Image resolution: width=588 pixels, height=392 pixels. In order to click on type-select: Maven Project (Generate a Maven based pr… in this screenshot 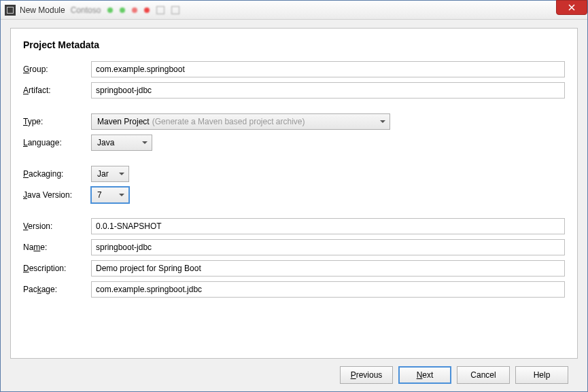, I will do `click(241, 122)`.